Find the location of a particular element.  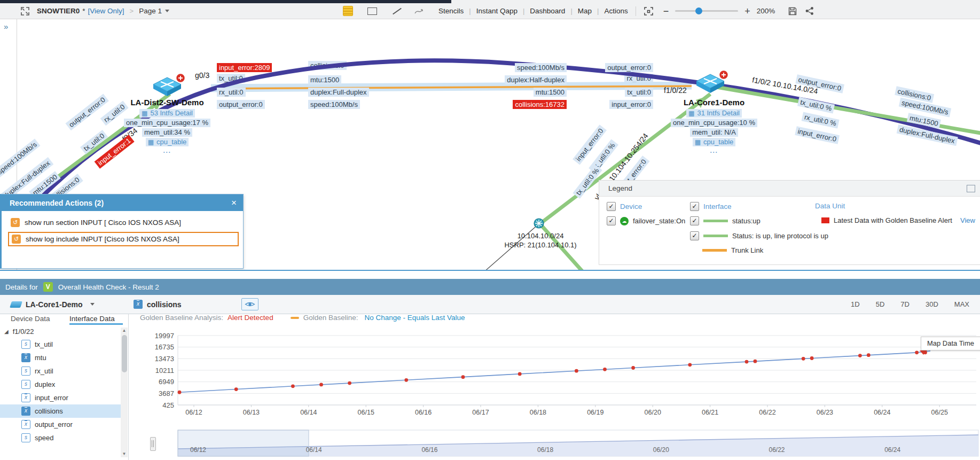

range-button-7d: 7D is located at coordinates (905, 305).